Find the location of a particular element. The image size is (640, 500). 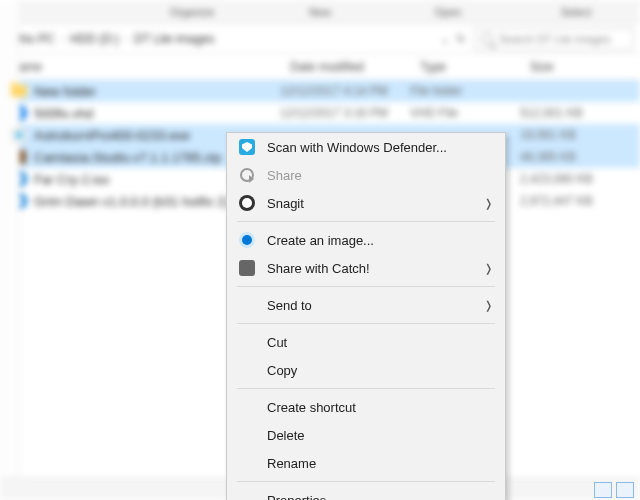

file-date: 12/12/2017 4:14 PM is located at coordinates (345, 91).